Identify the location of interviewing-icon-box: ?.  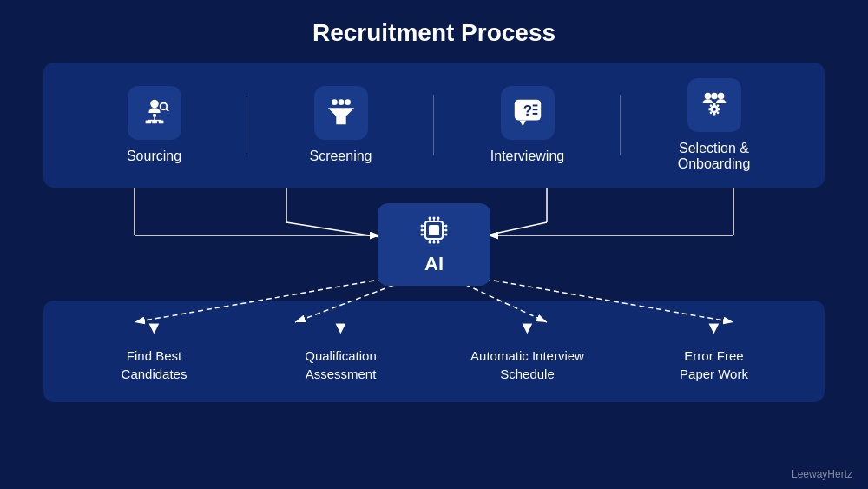
(528, 113).